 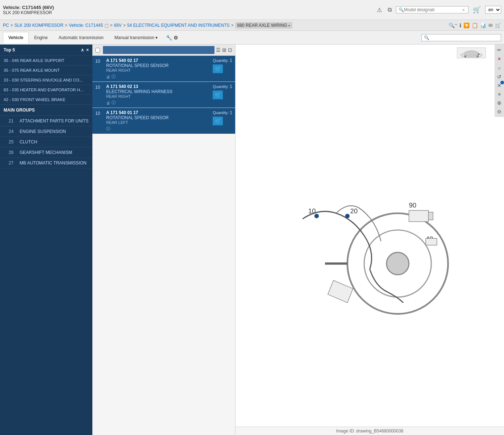 I want to click on diagram-undo-btn: ↺, so click(x=499, y=77).